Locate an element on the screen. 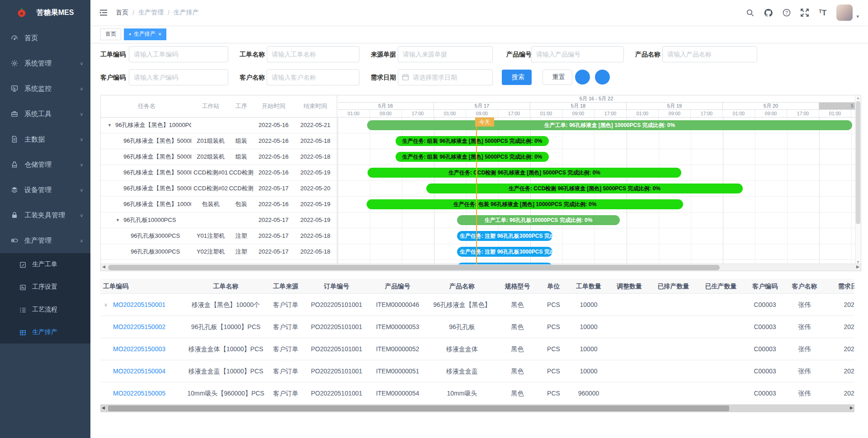  tab-item: 首页 is located at coordinates (111, 34).